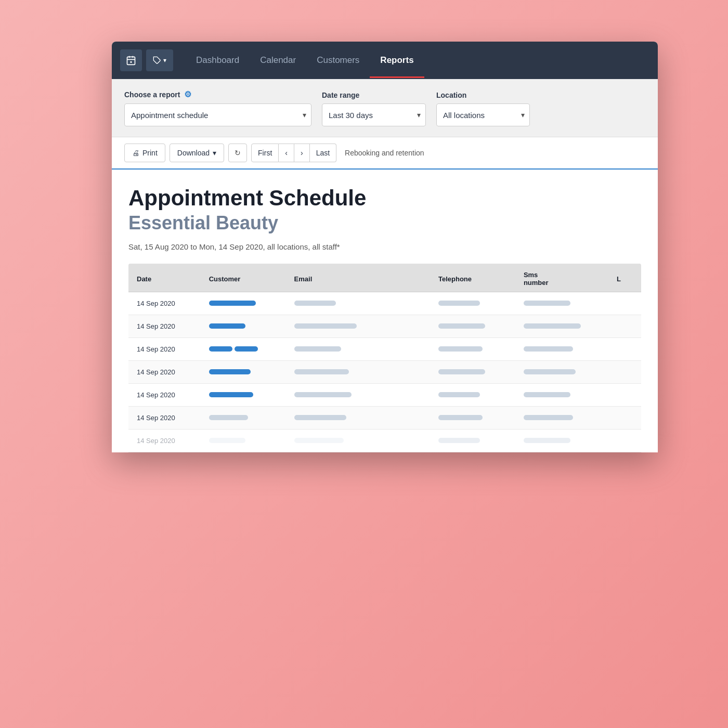  Describe the element at coordinates (385, 60) in the screenshot. I see `top-nav: ▾ Dashboard Calendar Customers Reports` at that location.